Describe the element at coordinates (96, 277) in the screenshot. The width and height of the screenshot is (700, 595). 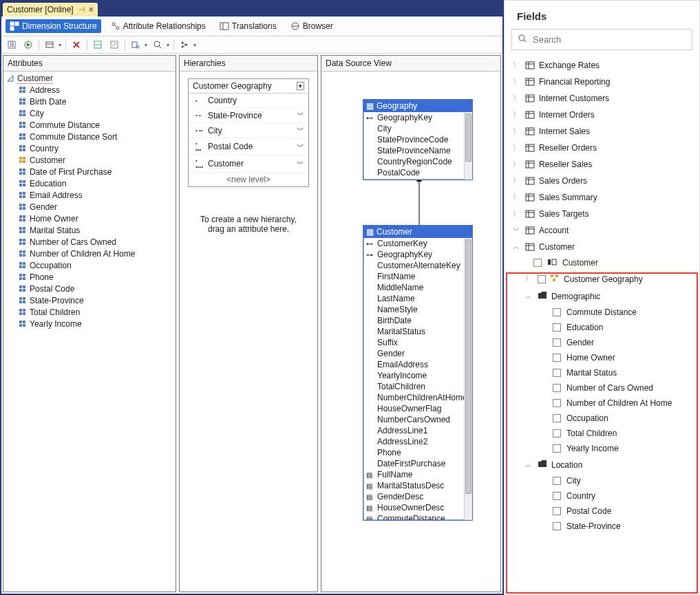
I see `attribute-item: Phone` at that location.